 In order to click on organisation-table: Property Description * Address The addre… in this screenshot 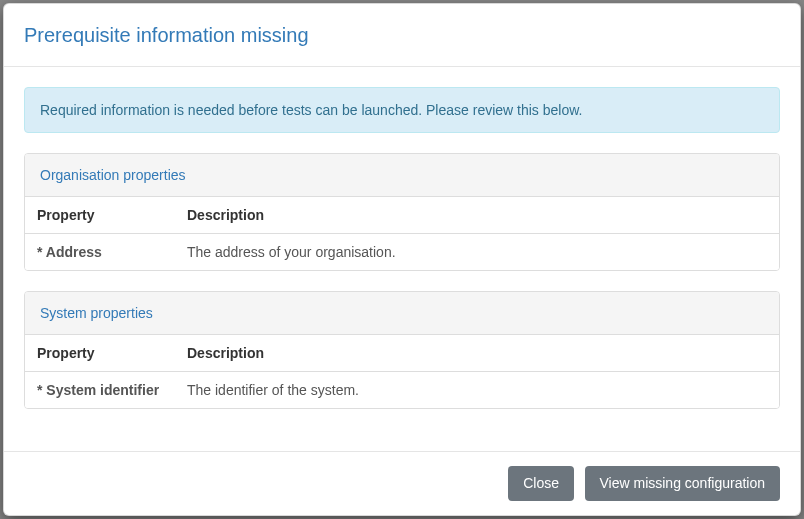, I will do `click(402, 234)`.